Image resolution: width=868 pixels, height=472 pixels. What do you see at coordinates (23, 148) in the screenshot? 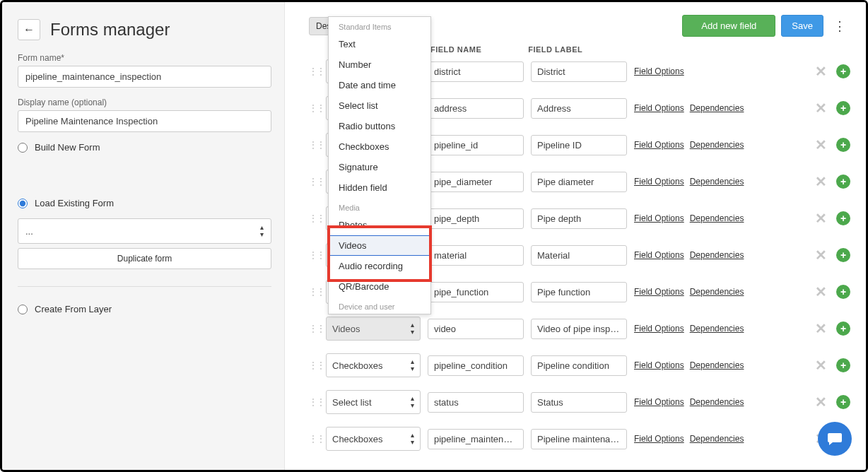
I see `radio-build-new-input` at bounding box center [23, 148].